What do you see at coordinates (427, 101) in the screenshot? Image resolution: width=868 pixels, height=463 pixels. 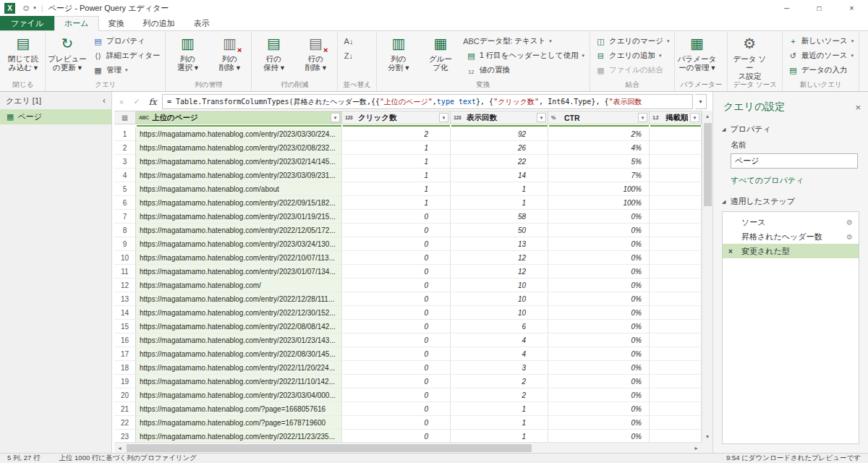 I see `formula-input: = Table.TransformColumnTypes(昇格されたヘッダー数,…` at bounding box center [427, 101].